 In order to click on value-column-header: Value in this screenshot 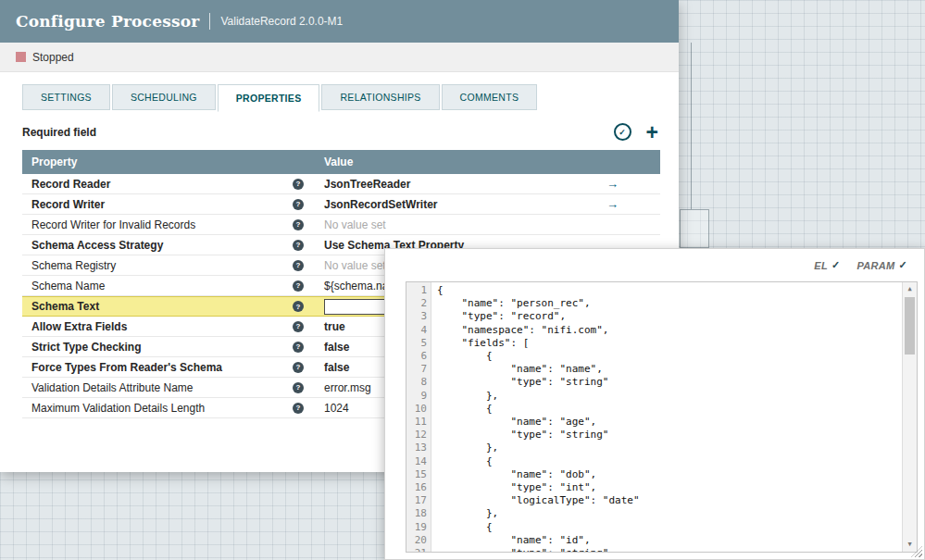, I will do `click(456, 162)`.